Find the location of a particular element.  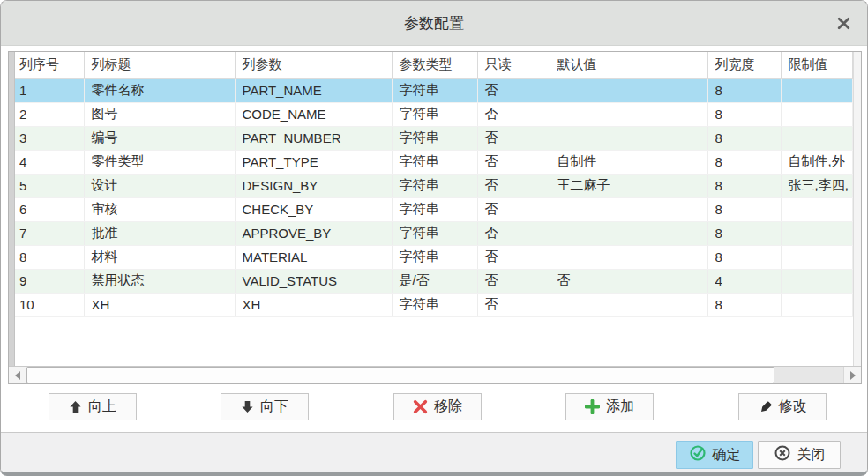

cell-r2-c1: 图号 is located at coordinates (159, 115).